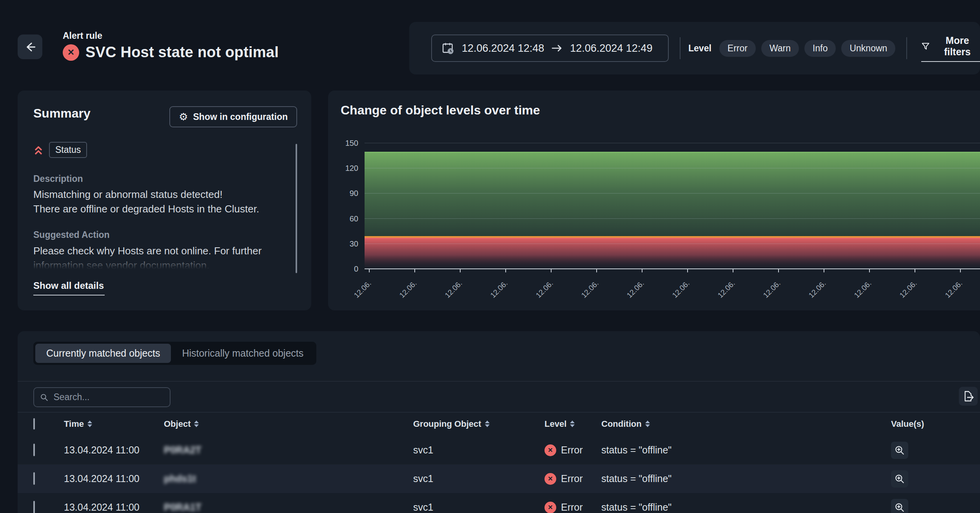 This screenshot has height=513, width=980. I want to click on column-header-condition: Condition, so click(741, 424).